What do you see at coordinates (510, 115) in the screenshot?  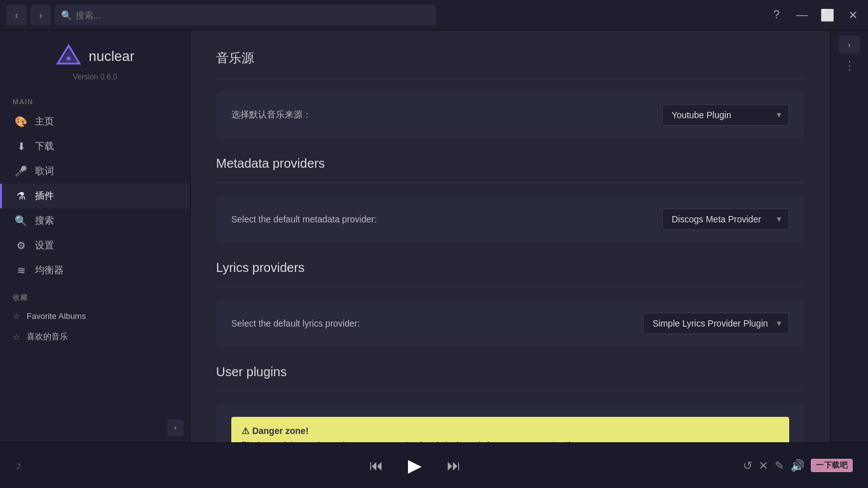 I see `music-source-card: 选择默认音乐来源： Youtube Plugin Soundcloud Plug…` at bounding box center [510, 115].